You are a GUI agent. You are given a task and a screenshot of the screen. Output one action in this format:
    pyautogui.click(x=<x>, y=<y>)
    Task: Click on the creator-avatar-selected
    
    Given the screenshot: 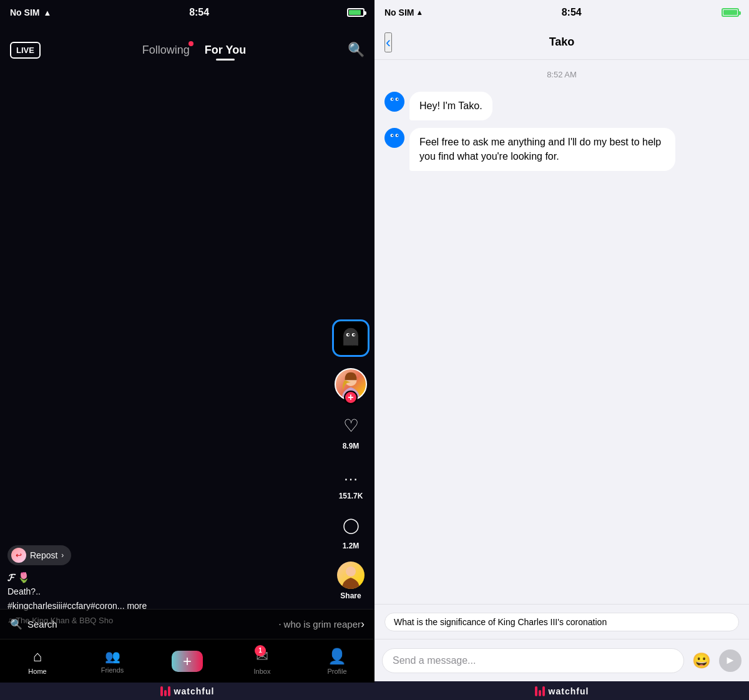 What is the action you would take?
    pyautogui.click(x=351, y=338)
    